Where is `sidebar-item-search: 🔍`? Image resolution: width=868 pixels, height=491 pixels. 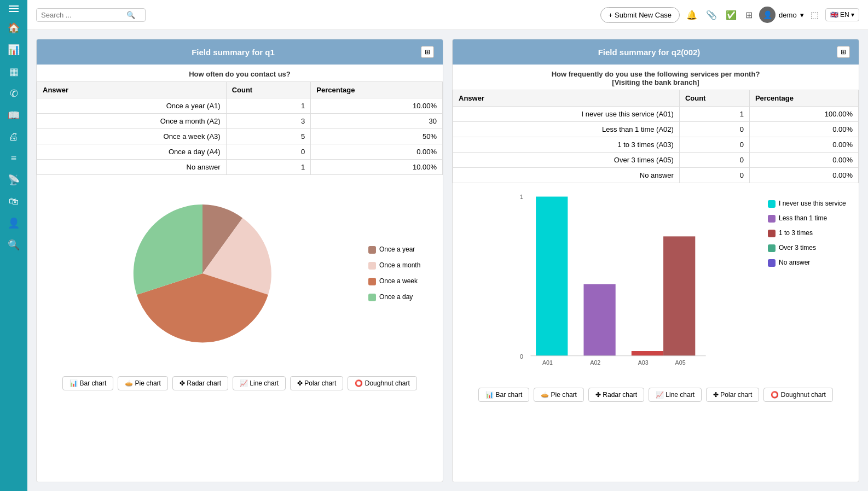
sidebar-item-search: 🔍 is located at coordinates (14, 245).